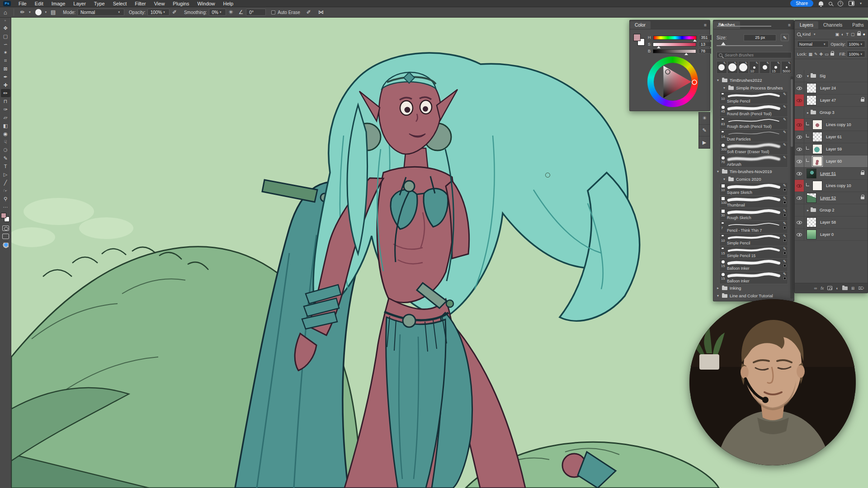 The width and height of the screenshot is (868, 488). I want to click on path-selection-tool: ▷, so click(5, 174).